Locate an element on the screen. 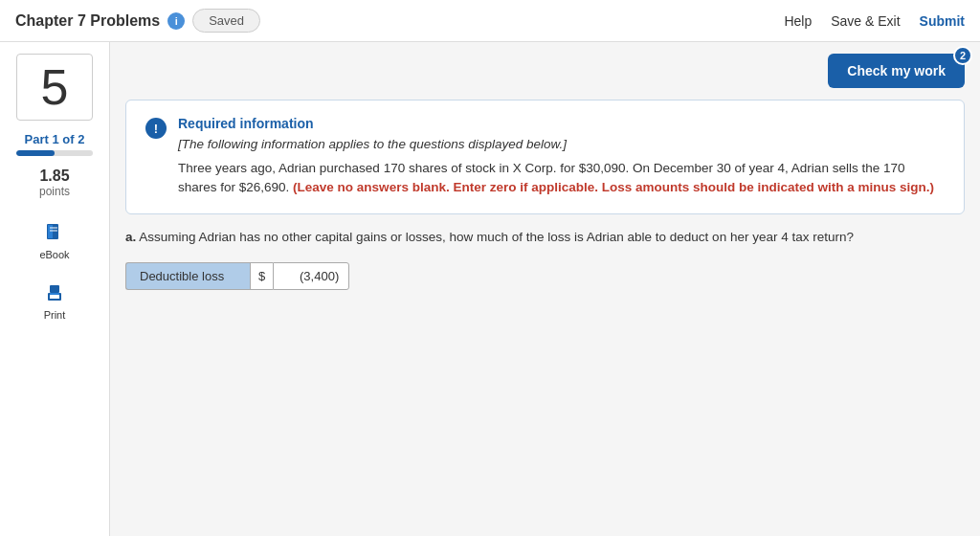 This screenshot has height=536, width=980. points-info: 1.85 points is located at coordinates (55, 183).